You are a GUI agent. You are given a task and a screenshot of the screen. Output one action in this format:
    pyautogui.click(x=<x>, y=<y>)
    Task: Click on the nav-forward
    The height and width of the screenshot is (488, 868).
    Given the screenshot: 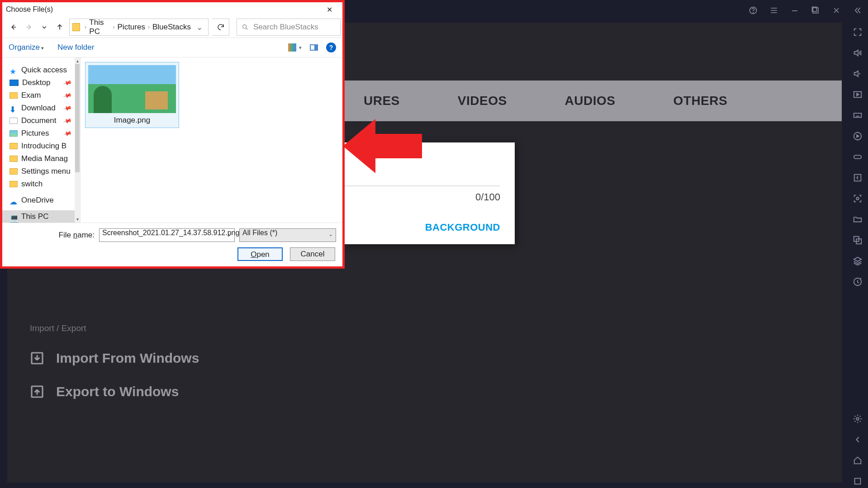 What is the action you would take?
    pyautogui.click(x=29, y=27)
    